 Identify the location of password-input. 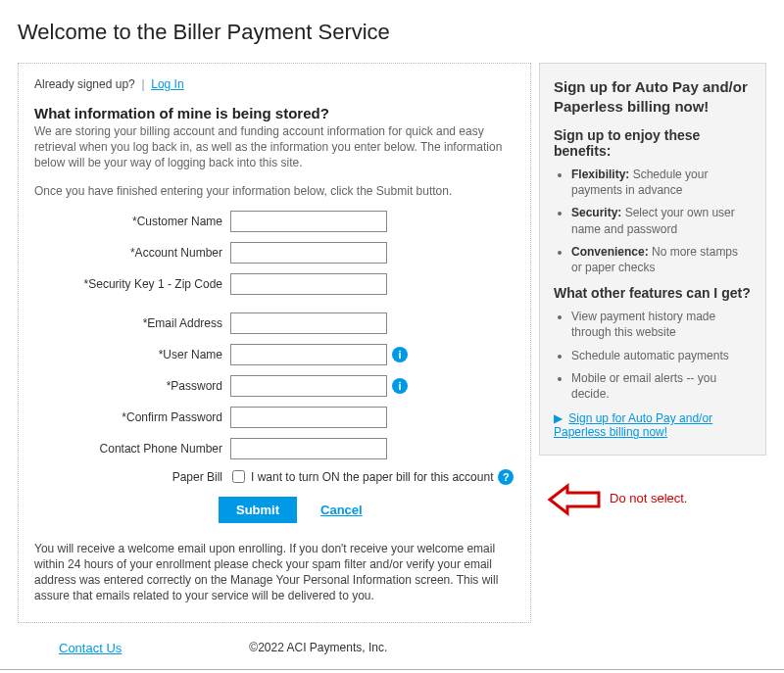
(309, 386).